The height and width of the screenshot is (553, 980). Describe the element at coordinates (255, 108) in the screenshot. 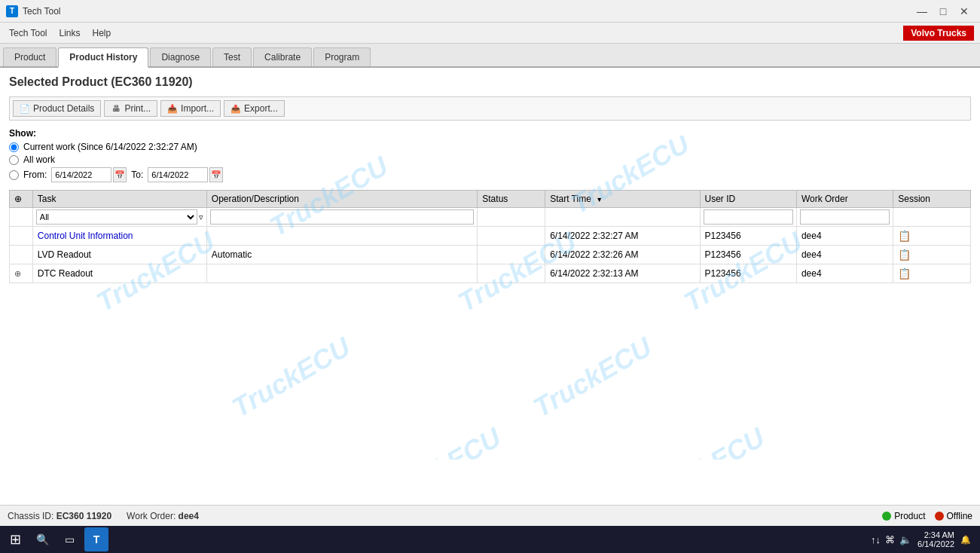

I see `export-button: 📤 Export...` at that location.